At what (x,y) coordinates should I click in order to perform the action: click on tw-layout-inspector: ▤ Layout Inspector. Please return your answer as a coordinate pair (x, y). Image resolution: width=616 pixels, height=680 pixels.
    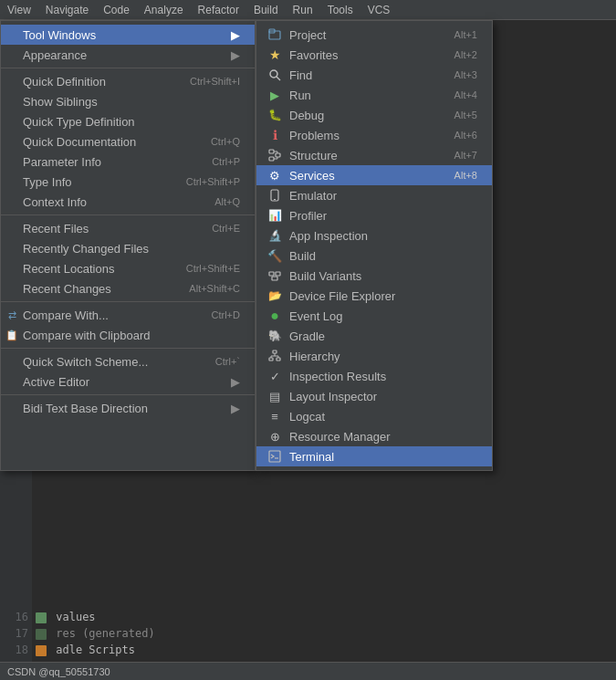
    Looking at the image, I should click on (374, 396).